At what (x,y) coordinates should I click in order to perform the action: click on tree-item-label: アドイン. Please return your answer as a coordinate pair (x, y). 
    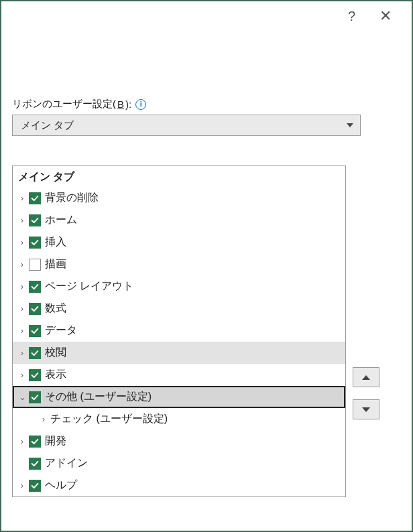
    Looking at the image, I should click on (66, 464).